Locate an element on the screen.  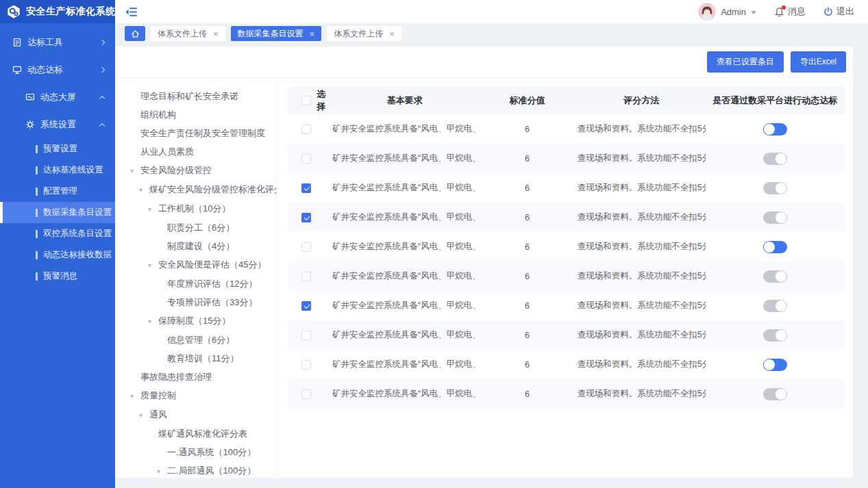
tree-node-0: 理念目标和矿长安全承诺 is located at coordinates (203, 96).